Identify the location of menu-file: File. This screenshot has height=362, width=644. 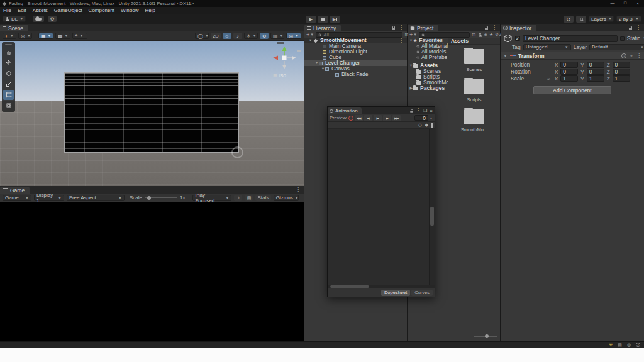
(8, 10).